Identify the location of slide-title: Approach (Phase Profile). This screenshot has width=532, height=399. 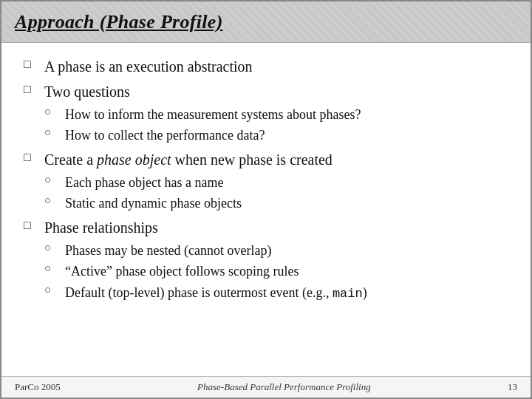
(119, 22).